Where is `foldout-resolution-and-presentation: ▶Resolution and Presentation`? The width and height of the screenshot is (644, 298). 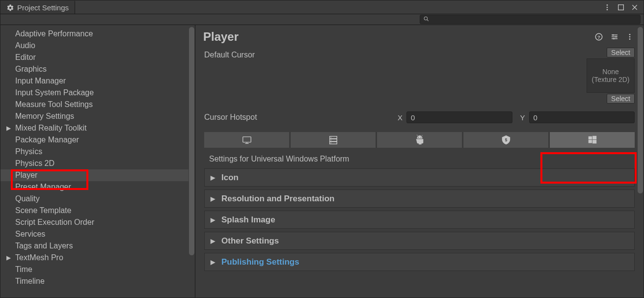
foldout-resolution-and-presentation: ▶Resolution and Presentation is located at coordinates (419, 198).